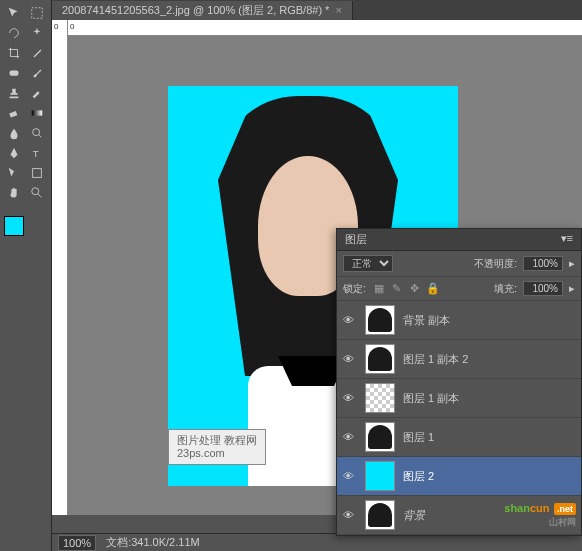  Describe the element at coordinates (567, 240) in the screenshot. I see `panel-menu-icon: ▾≡` at that location.